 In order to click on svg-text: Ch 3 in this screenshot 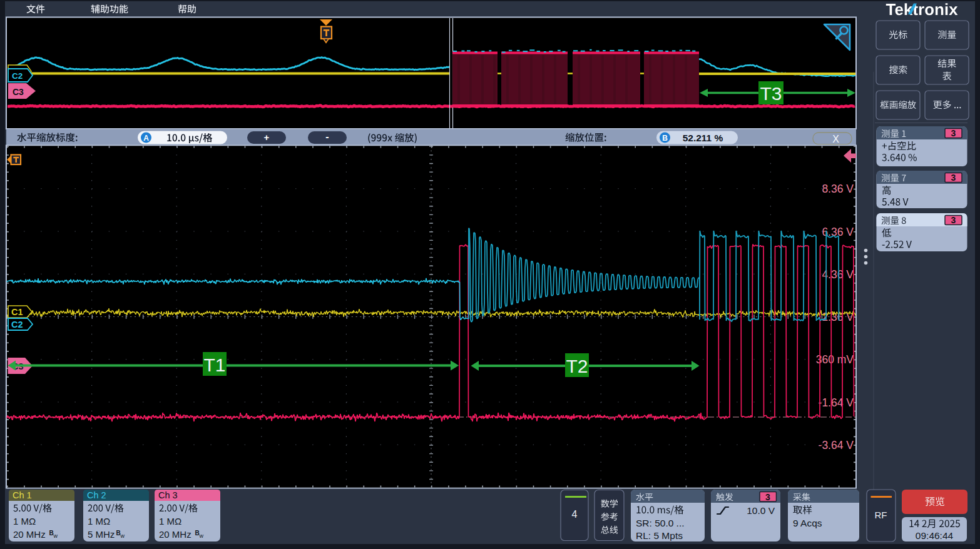, I will do `click(168, 495)`.